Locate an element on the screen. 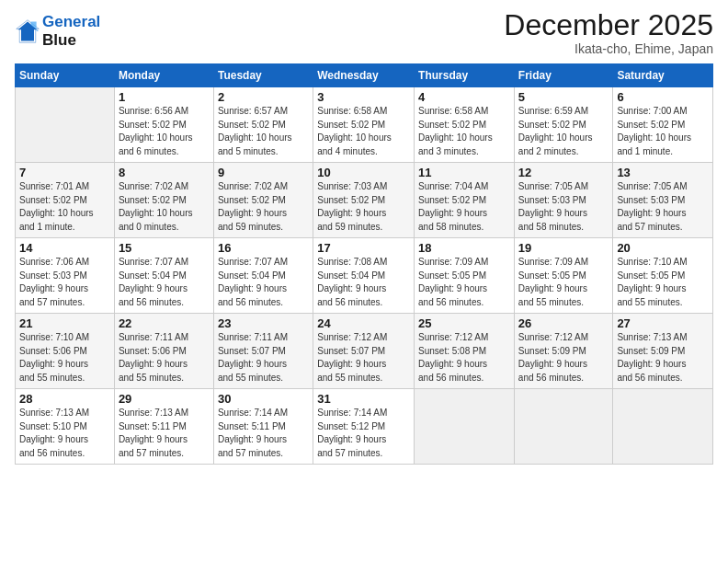 The height and width of the screenshot is (563, 728). day-info: Sunrise: 7:08 AMSunset: 5:04 PMDaylight:… is located at coordinates (364, 282).